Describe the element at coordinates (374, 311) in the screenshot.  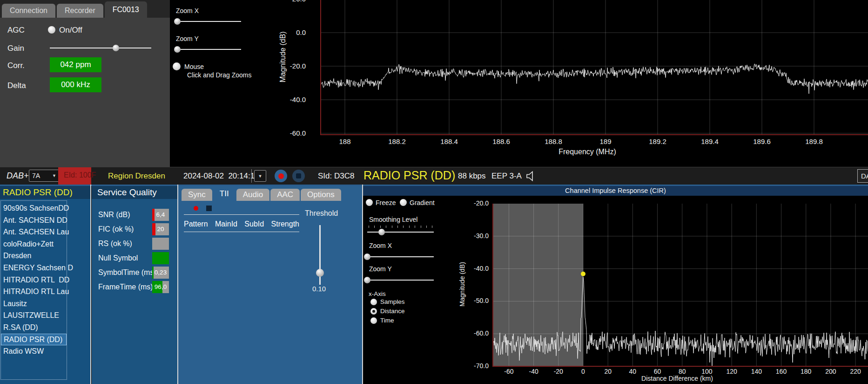
I see `xaxis-radio-distance` at that location.